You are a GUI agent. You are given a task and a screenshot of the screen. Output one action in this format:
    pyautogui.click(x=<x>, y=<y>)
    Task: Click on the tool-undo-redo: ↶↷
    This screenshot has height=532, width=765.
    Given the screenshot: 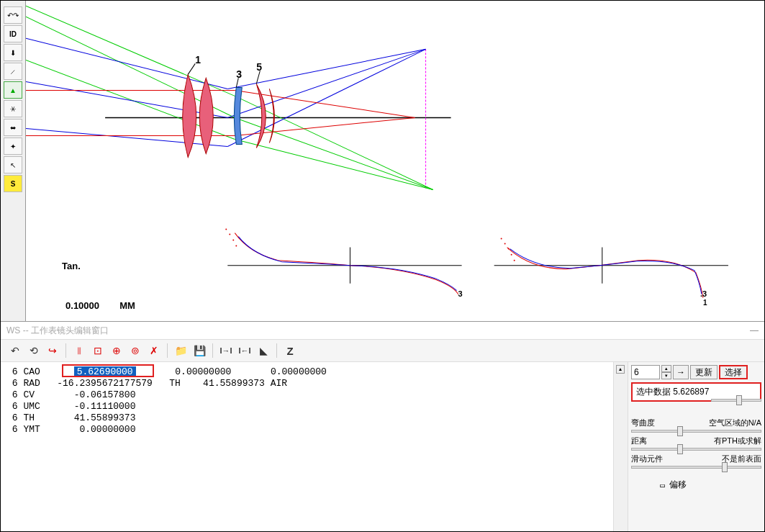 What is the action you would take?
    pyautogui.click(x=13, y=15)
    